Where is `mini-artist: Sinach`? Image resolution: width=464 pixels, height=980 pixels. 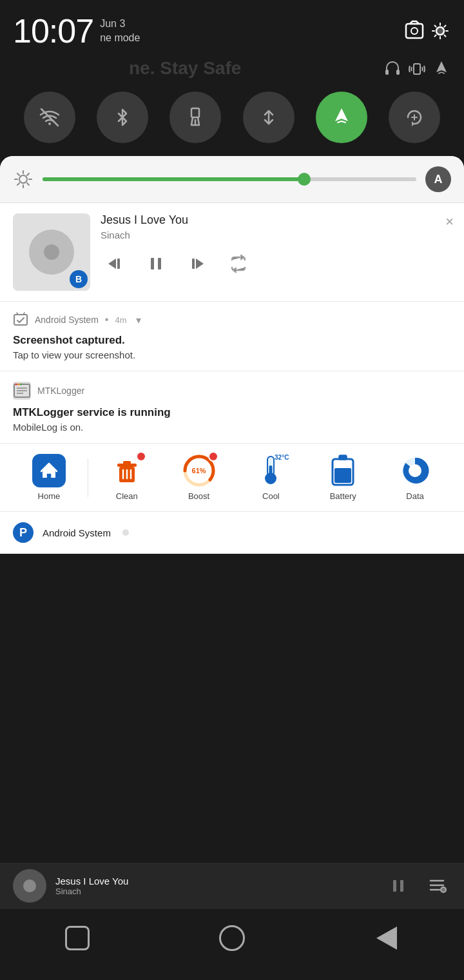
mini-artist: Sinach is located at coordinates (215, 891).